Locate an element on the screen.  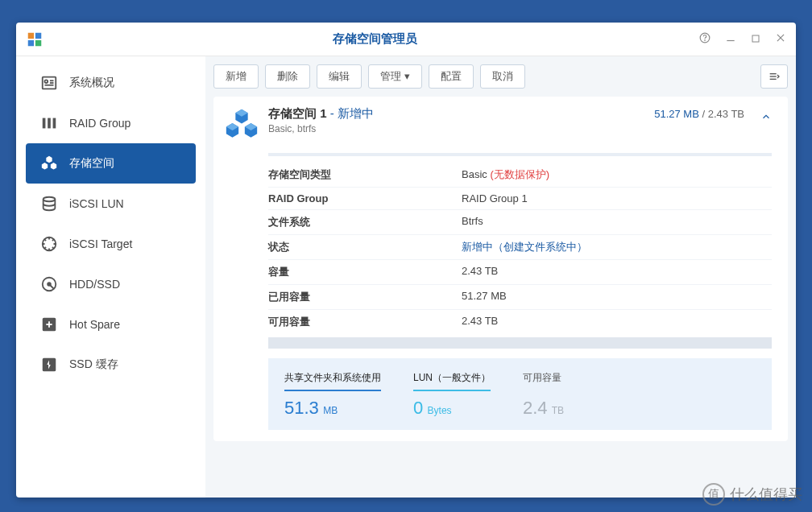
add-button: 新增 is located at coordinates (236, 76).